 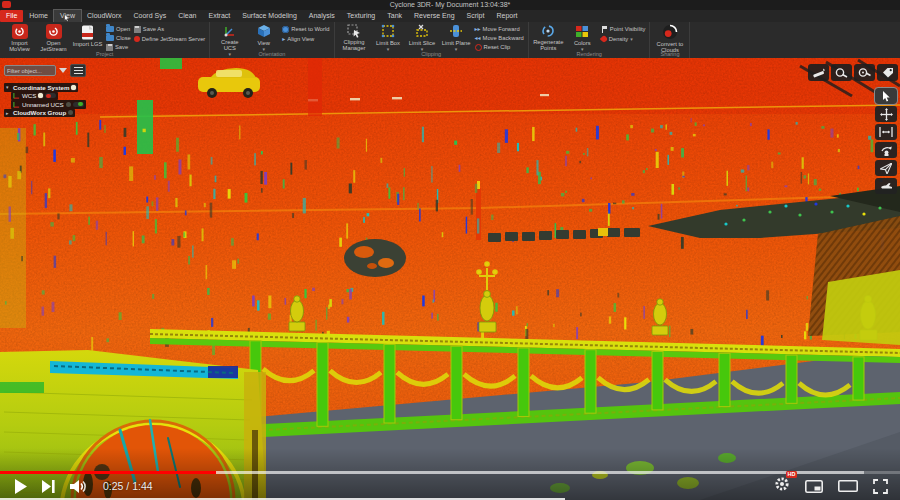 I want to click on limit-box-button: Limit Box ▾, so click(x=388, y=37).